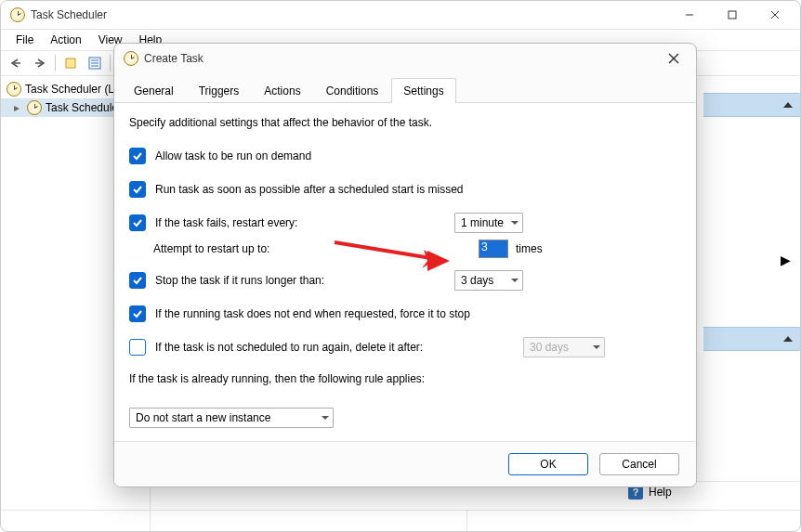 The width and height of the screenshot is (801, 532). I want to click on tree-root-label: Task Scheduler (L, so click(70, 89).